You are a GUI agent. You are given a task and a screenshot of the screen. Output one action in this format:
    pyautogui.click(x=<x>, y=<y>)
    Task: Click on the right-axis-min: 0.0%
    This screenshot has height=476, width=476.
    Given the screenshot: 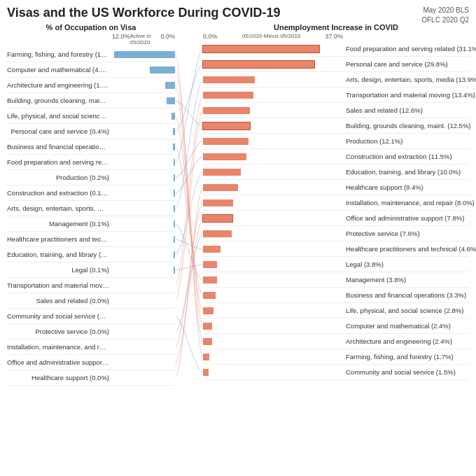 What is the action you would take?
    pyautogui.click(x=210, y=36)
    